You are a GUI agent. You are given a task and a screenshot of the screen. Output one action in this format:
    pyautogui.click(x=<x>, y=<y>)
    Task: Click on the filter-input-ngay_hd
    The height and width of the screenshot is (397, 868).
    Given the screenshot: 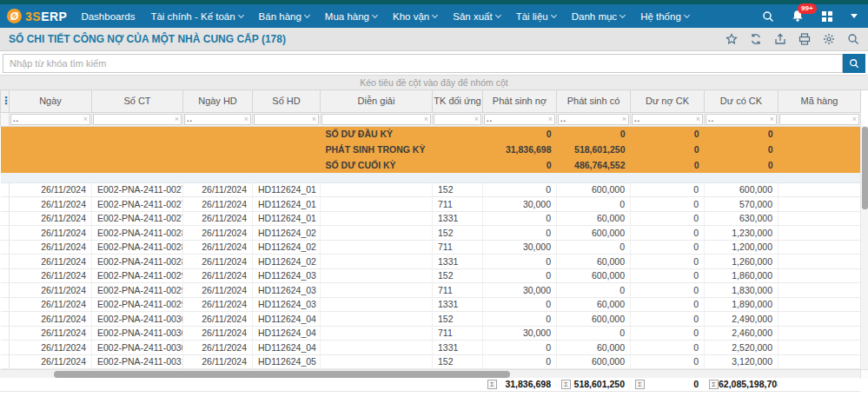 What is the action you would take?
    pyautogui.click(x=219, y=120)
    